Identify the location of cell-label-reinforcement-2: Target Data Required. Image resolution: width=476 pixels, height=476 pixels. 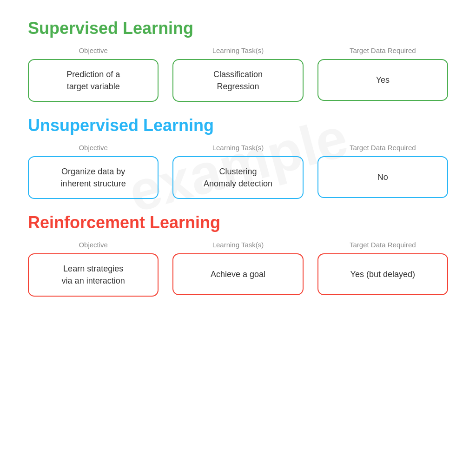
(383, 245).